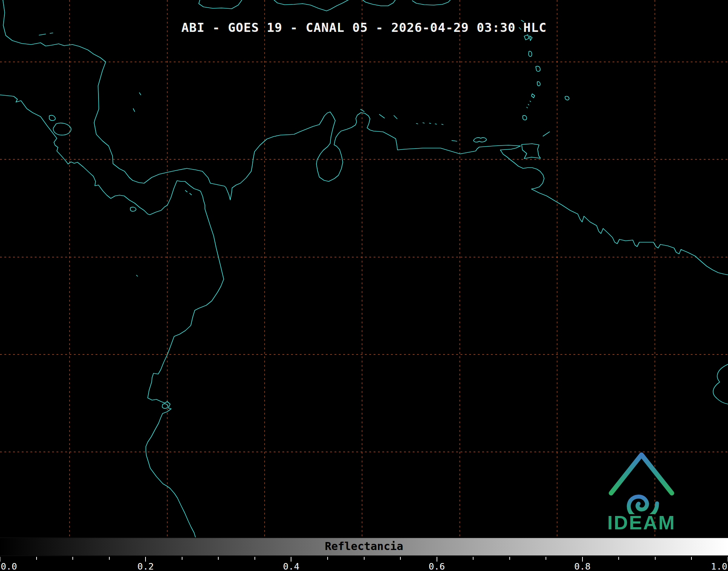 This screenshot has width=728, height=571. What do you see at coordinates (9, 566) in the screenshot?
I see `colorbar-tick-label: 0.0` at bounding box center [9, 566].